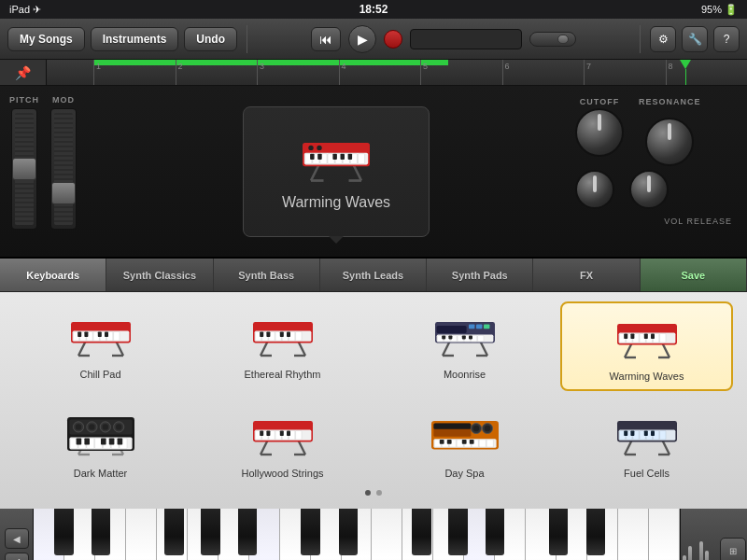  Describe the element at coordinates (387, 534) in the screenshot. I see `key-g4` at that location.